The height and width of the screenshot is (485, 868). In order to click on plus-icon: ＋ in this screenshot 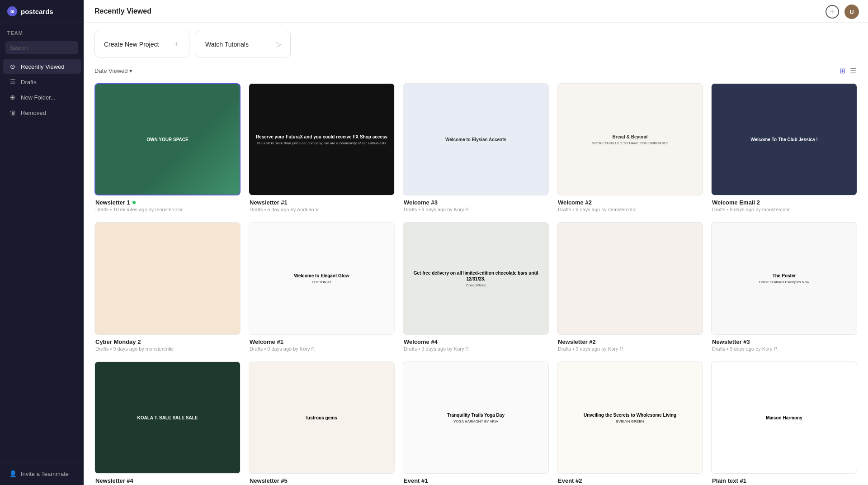, I will do `click(176, 44)`.